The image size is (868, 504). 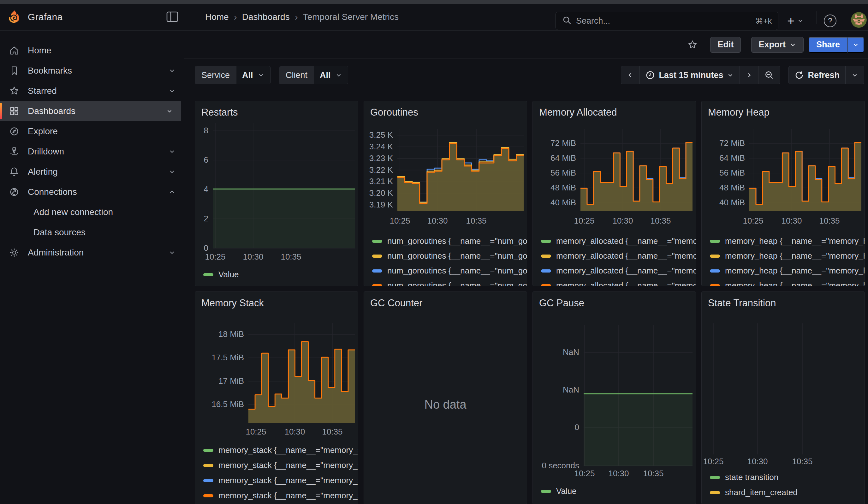 What do you see at coordinates (859, 20) in the screenshot?
I see `user-avatar` at bounding box center [859, 20].